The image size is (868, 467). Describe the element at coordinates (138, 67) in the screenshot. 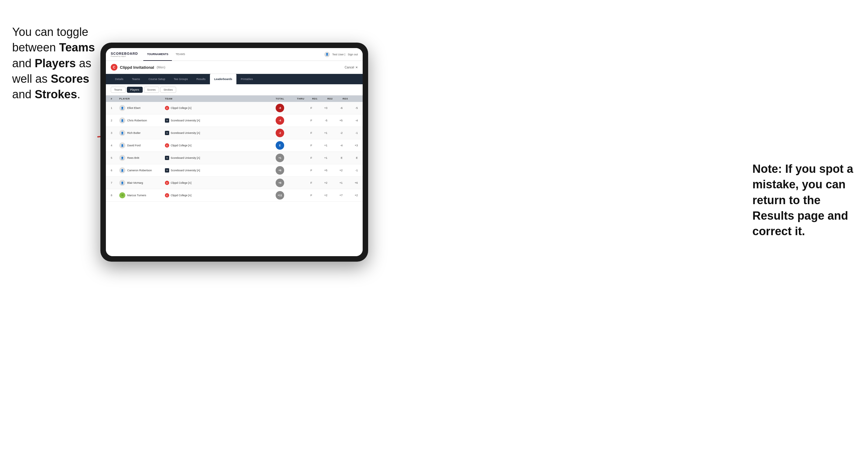

I see `tournament-title-row: C Clippd Invitational (Men)` at that location.